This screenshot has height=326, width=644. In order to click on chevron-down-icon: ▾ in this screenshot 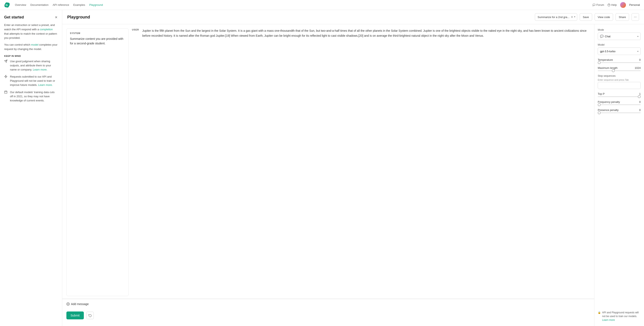, I will do `click(574, 17)`.